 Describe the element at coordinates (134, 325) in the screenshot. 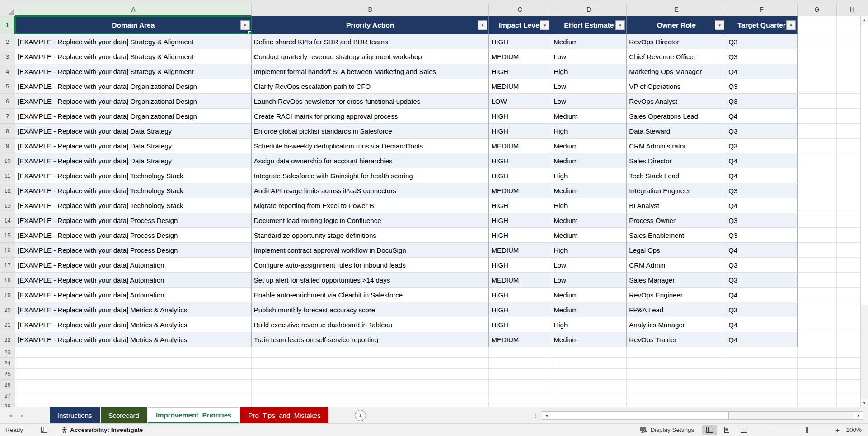

I see `cell-A21: [EXAMPLE - Replace with your data] Metri…` at that location.